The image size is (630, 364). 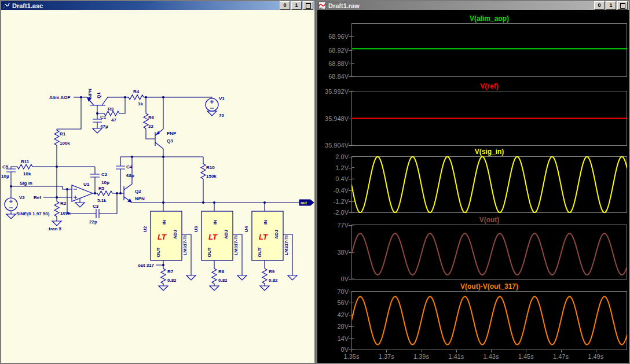 I want to click on x-tick-label: 1.49s, so click(x=596, y=356).